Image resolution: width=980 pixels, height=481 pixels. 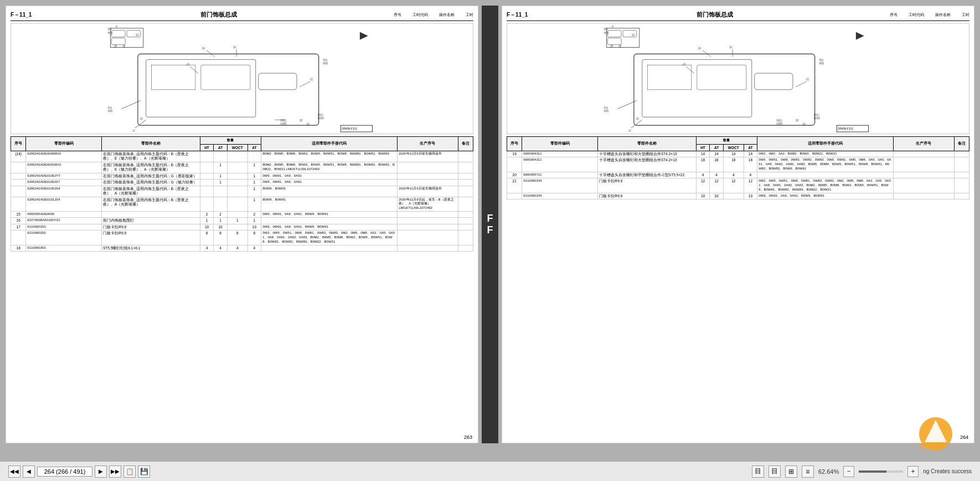 What do you see at coordinates (523, 15) in the screenshot?
I see `page-right-code: F－11_1` at bounding box center [523, 15].